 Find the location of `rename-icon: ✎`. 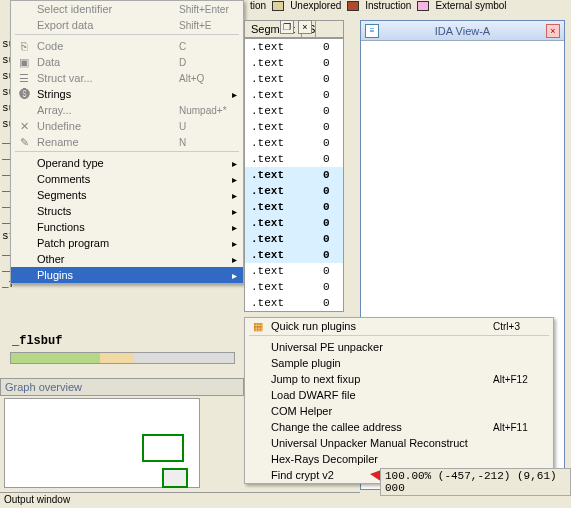

rename-icon: ✎ is located at coordinates (24, 142).